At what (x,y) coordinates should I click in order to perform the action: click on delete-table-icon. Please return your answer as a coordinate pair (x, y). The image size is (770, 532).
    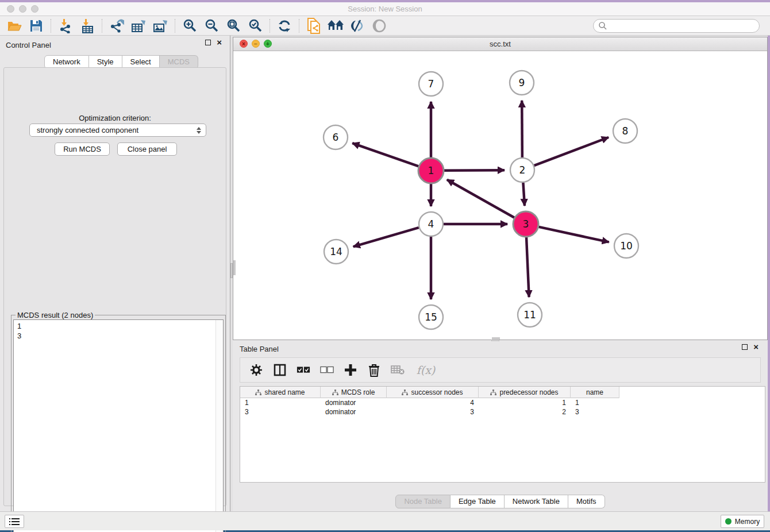
    Looking at the image, I should click on (398, 370).